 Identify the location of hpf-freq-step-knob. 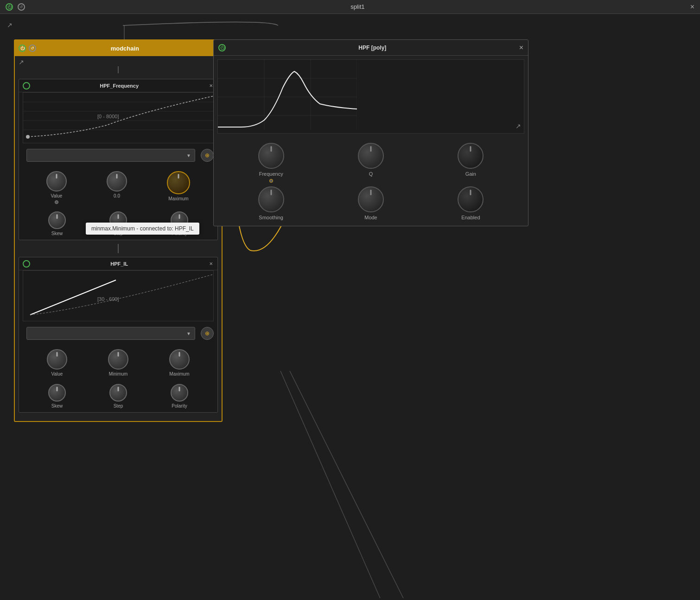
(118, 220).